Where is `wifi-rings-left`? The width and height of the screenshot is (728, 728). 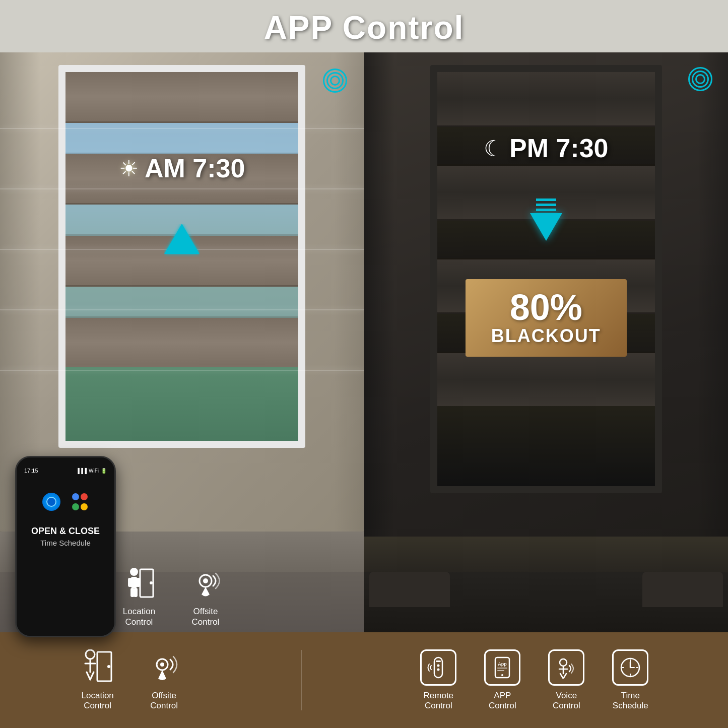
wifi-rings-left is located at coordinates (335, 81).